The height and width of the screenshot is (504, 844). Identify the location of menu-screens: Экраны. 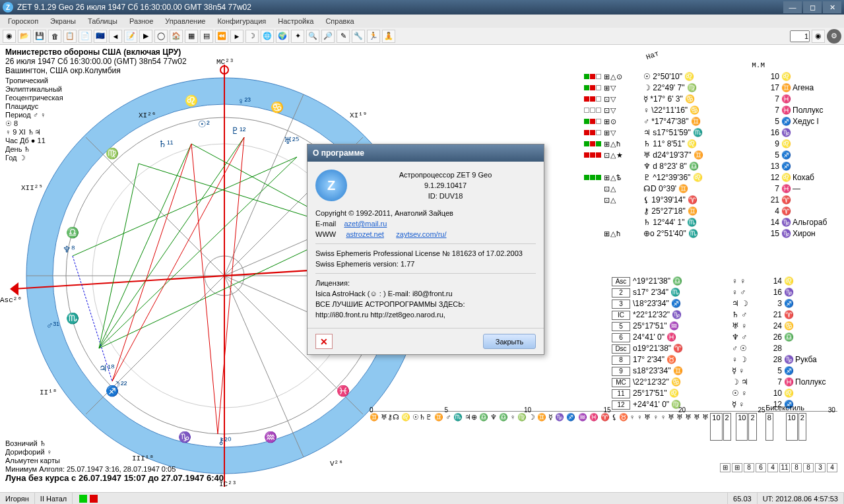
(63, 21).